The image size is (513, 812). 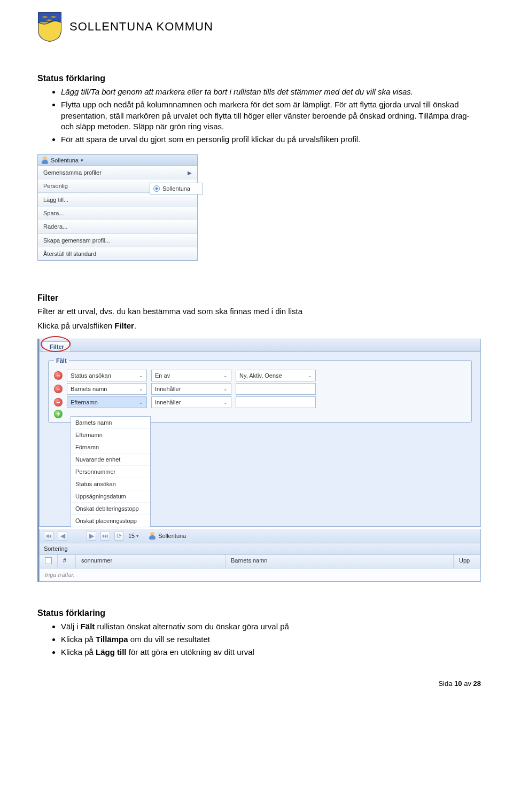 What do you see at coordinates (260, 402) in the screenshot?
I see `filter-row: – Efternamn ⌄ Innehåller ⌄` at bounding box center [260, 402].